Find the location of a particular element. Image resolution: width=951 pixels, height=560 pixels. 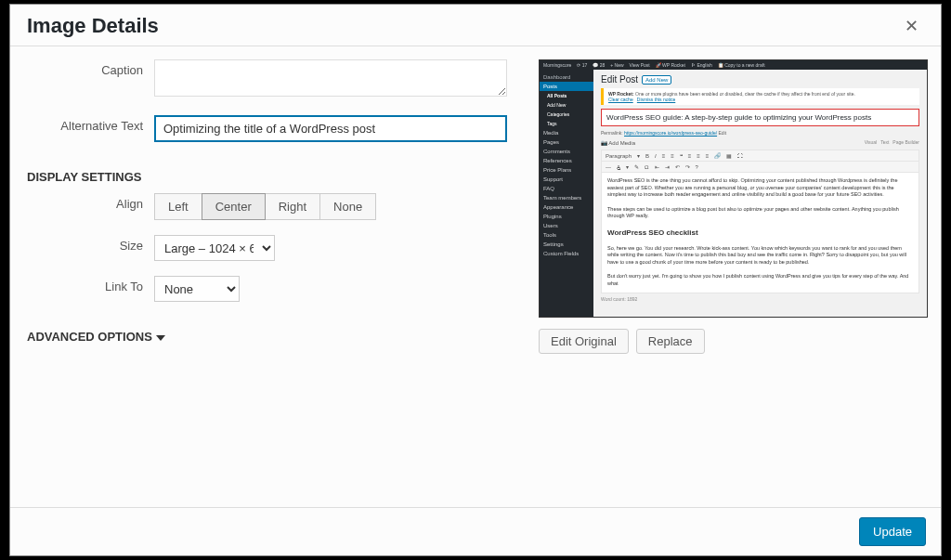

align-row: Align Left Center Right None is located at coordinates (262, 206).